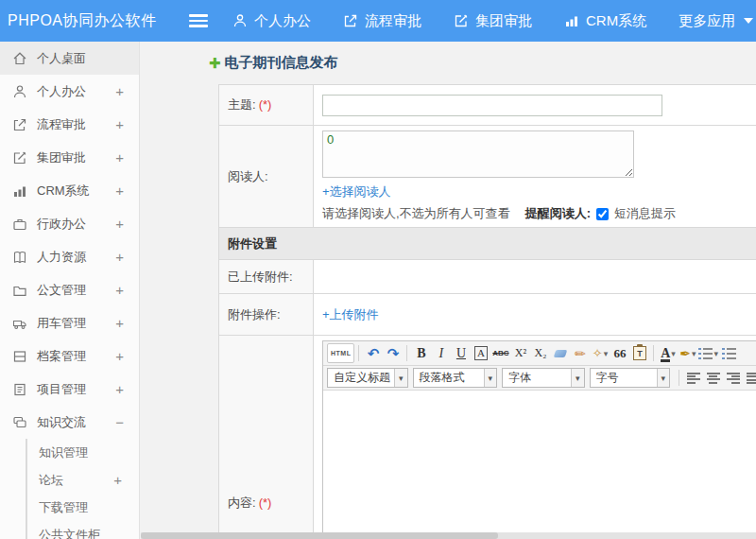 The image size is (756, 539). What do you see at coordinates (630, 378) in the screenshot?
I see `font-size-select: 字号 ▾` at bounding box center [630, 378].